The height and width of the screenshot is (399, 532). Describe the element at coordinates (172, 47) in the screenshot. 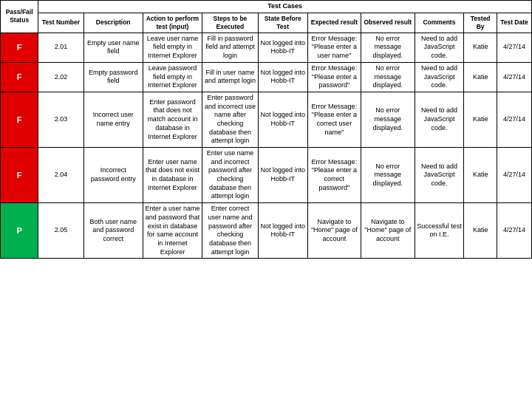

I see `cell-action: Leave user name field empty in Internet …` at that location.